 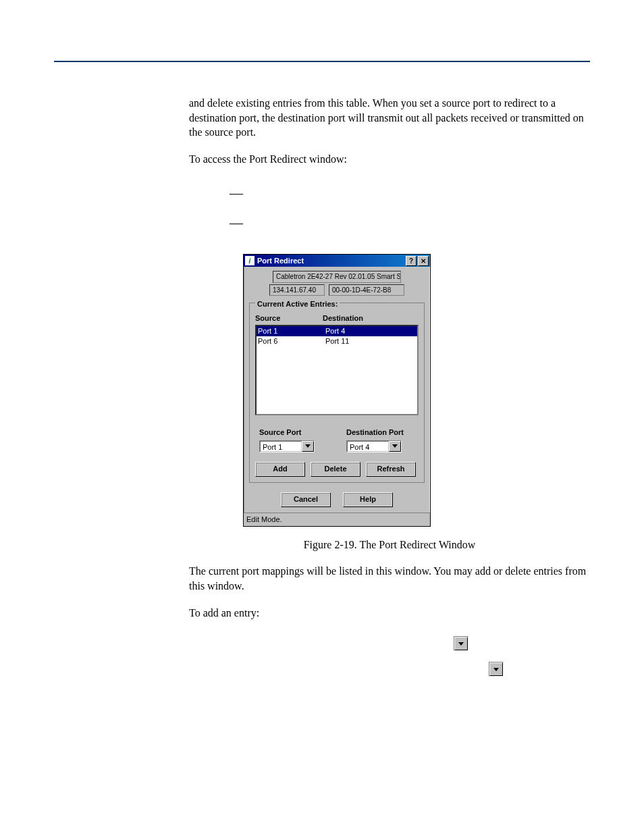 I want to click on list-dash-2: —, so click(x=410, y=223).